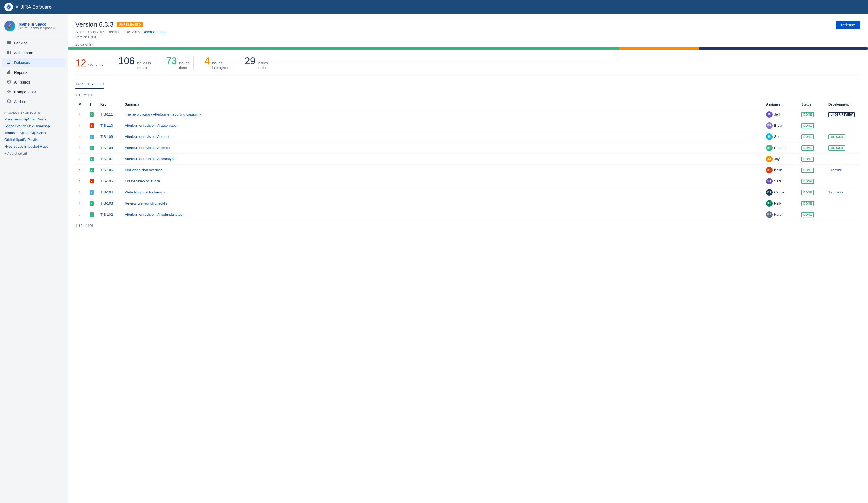  Describe the element at coordinates (81, 105) in the screenshot. I see `col-header-p: P` at that location.